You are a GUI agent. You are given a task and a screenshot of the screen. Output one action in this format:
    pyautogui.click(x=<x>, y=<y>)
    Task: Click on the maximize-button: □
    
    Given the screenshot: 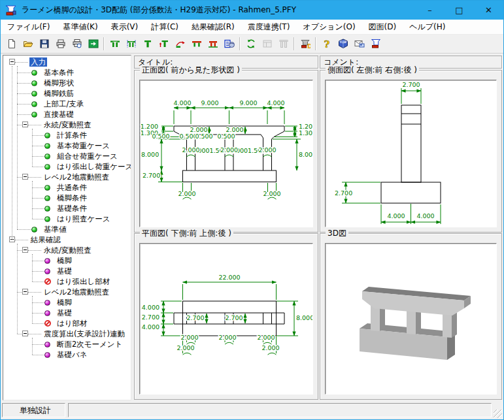 What is the action you would take?
    pyautogui.click(x=459, y=10)
    